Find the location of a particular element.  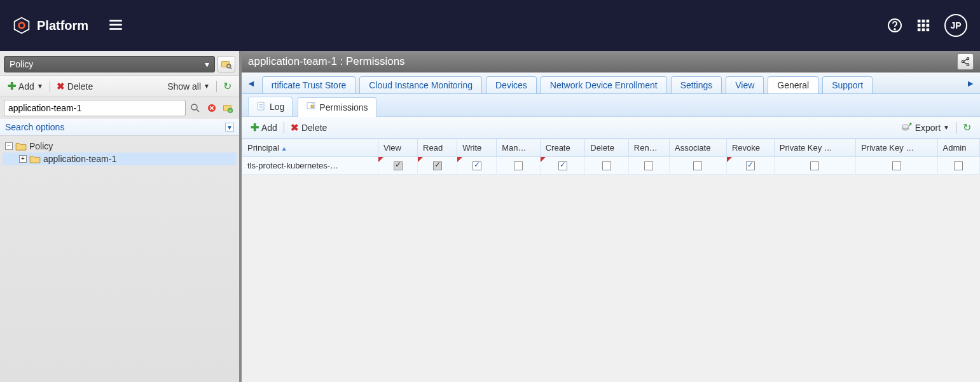

column-header: Revoke is located at coordinates (750, 148).